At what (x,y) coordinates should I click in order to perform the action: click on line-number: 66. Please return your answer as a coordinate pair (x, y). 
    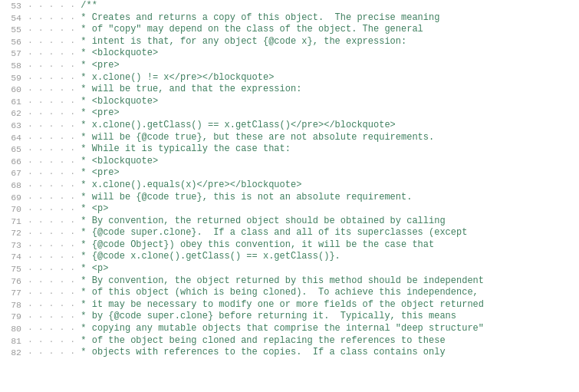
    Looking at the image, I should click on (12, 162).